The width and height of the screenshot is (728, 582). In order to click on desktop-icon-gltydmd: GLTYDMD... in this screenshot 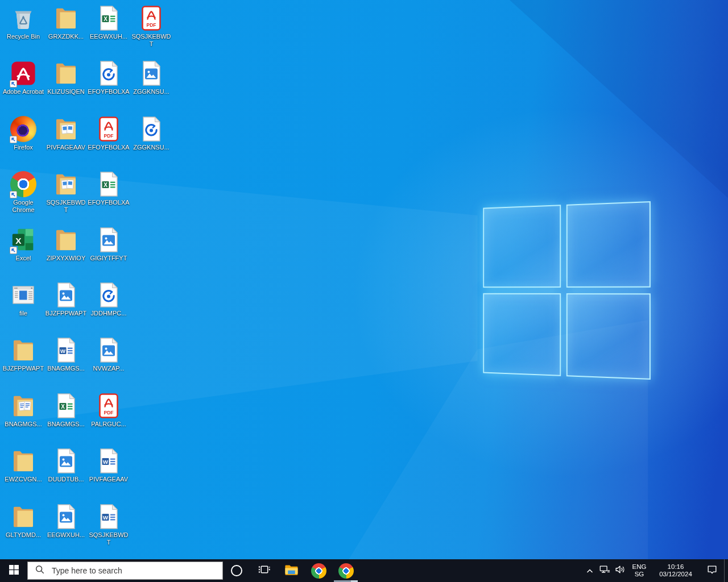, I will do `click(23, 521)`.